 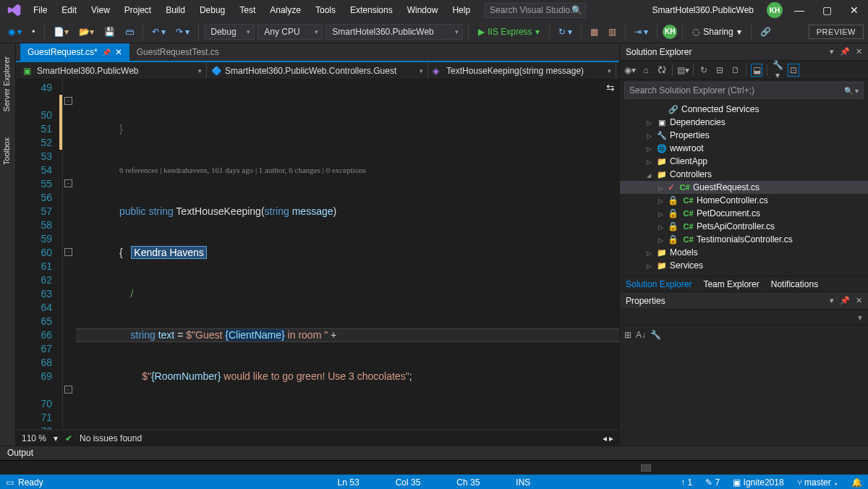 I want to click on categorize-icon: ⊞, so click(x=628, y=335).